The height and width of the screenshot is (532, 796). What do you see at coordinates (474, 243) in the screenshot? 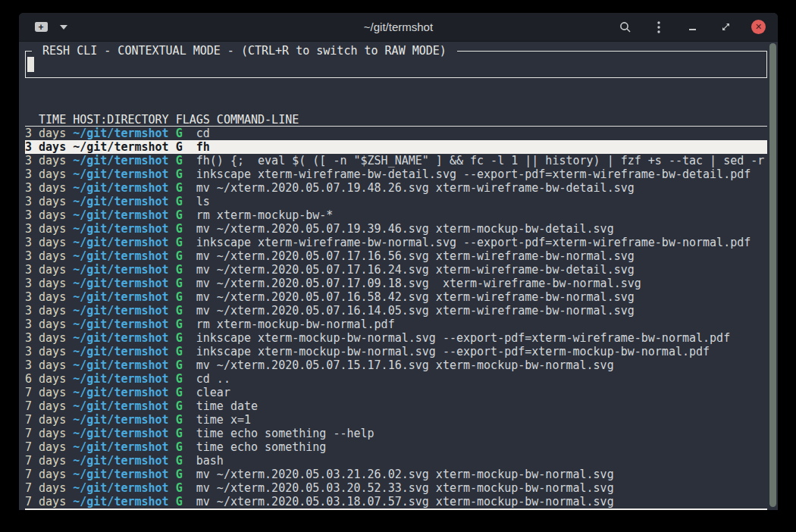
I see `row-command: inkscape xterm-wireframe-bw-normal.svg -…` at bounding box center [474, 243].